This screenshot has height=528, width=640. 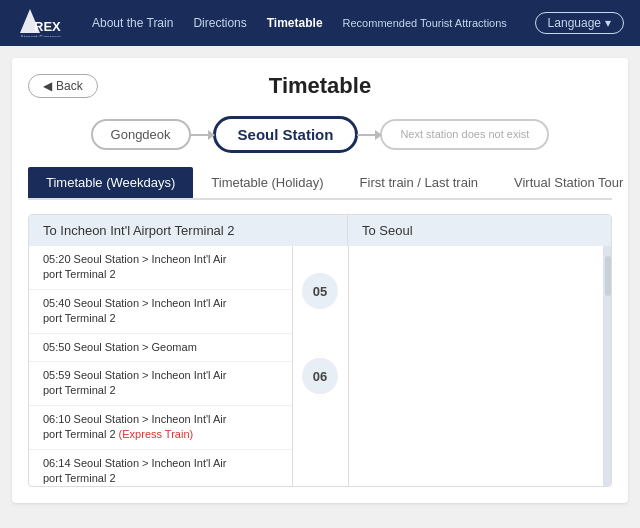 What do you see at coordinates (398, 23) in the screenshot?
I see `nav-tourist: Recommended Tourist Attractions` at bounding box center [398, 23].